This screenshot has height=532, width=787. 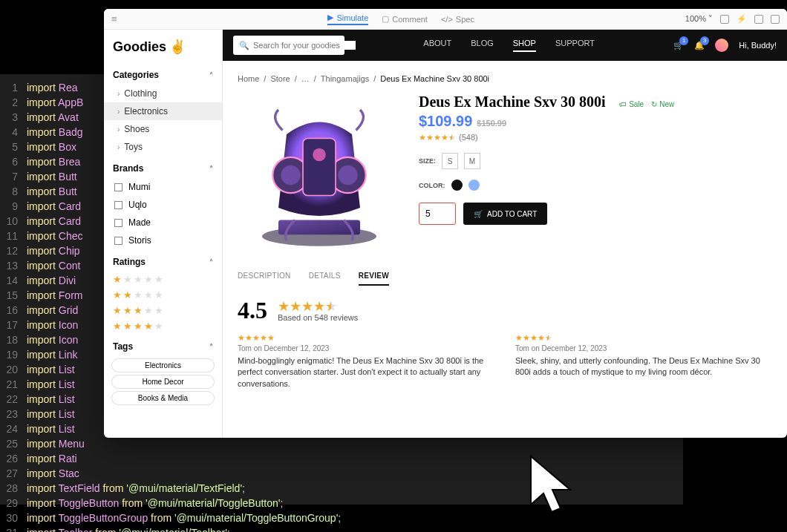 What do you see at coordinates (374, 279) in the screenshot?
I see `tab-review: REVIEW` at bounding box center [374, 279].